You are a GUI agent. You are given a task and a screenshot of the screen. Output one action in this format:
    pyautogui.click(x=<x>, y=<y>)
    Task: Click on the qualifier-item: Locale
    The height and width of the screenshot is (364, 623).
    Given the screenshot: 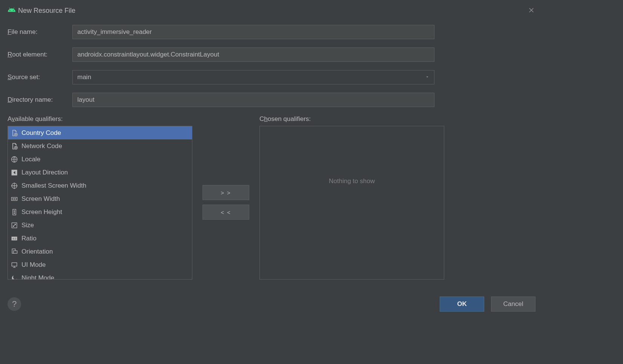 What is the action you would take?
    pyautogui.click(x=100, y=159)
    